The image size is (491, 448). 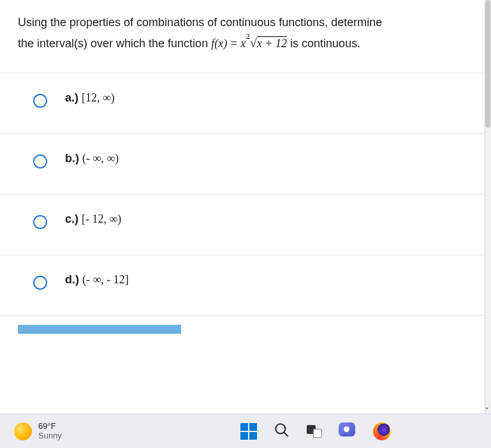 I want to click on option-b: b.) (- ∞, ∞), so click(x=242, y=163).